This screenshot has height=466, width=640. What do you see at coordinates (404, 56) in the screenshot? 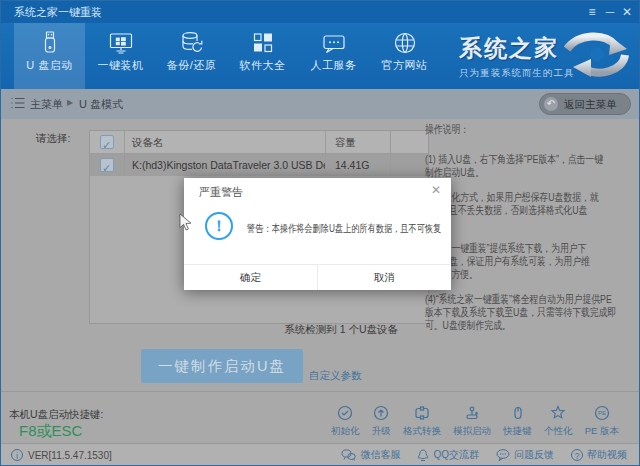
I see `tab-website: 官方网站` at bounding box center [404, 56].